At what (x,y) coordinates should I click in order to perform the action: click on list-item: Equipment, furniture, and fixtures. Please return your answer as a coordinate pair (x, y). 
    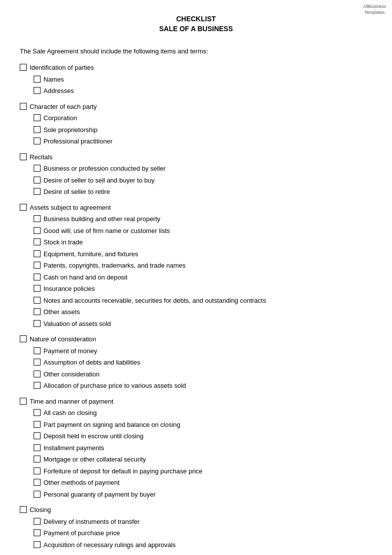
    Looking at the image, I should click on (203, 254).